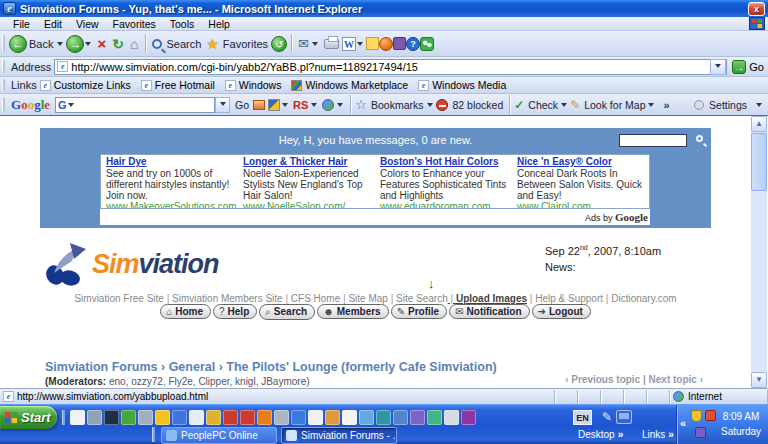 This screenshot has height=444, width=768. Describe the element at coordinates (254, 85) in the screenshot. I see `links-bar-item: Windows` at that location.